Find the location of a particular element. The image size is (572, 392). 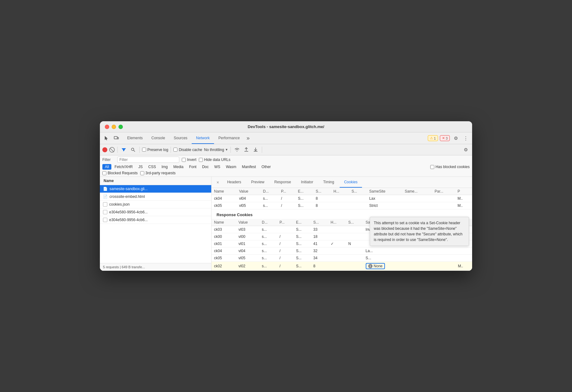

tab-icons is located at coordinates (111, 138).